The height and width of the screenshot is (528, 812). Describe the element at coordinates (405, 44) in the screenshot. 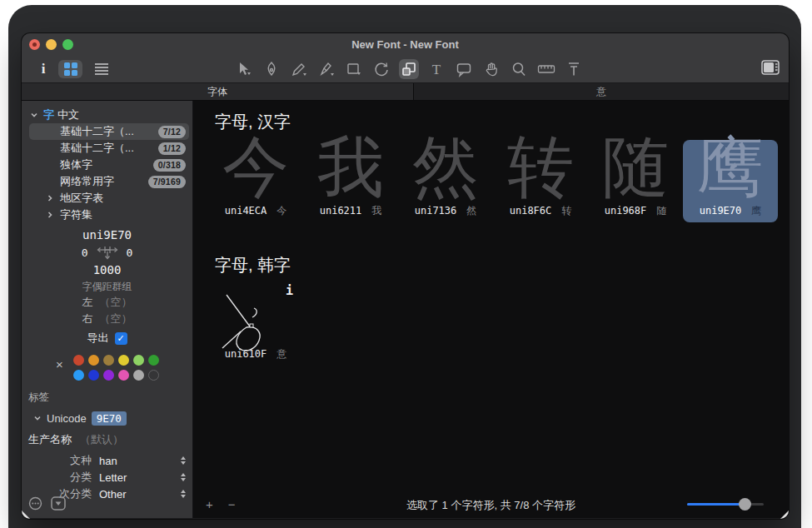

I see `title-bar: New Font - New Font` at that location.